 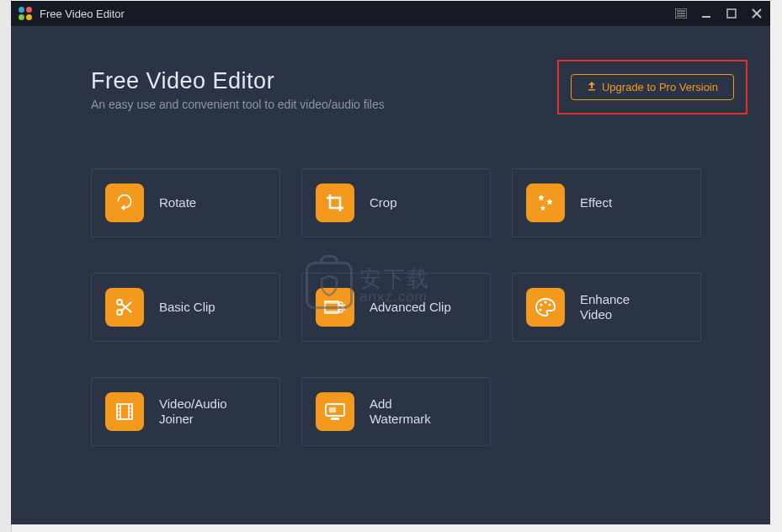 What do you see at coordinates (384, 203) in the screenshot?
I see `tool-label: Crop` at bounding box center [384, 203].